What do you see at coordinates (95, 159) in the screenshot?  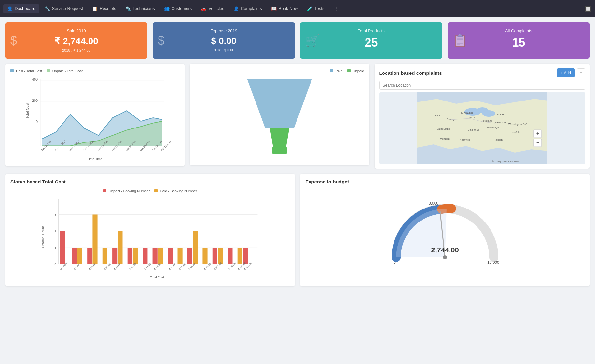 I see `svg-text: Date-Time` at bounding box center [95, 159].